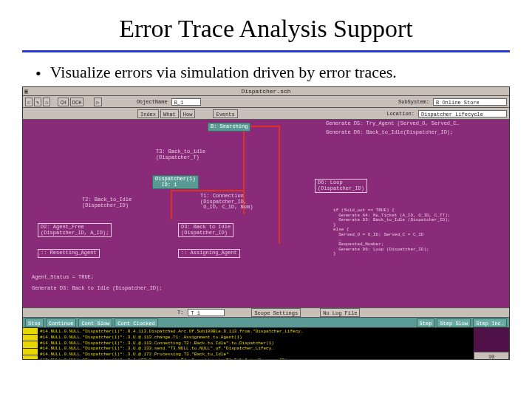 The height and width of the screenshot is (399, 532). Describe the element at coordinates (180, 155) in the screenshot. I see `label-t3: T3: Back_to_idle (Dispatcher_T)` at that location.